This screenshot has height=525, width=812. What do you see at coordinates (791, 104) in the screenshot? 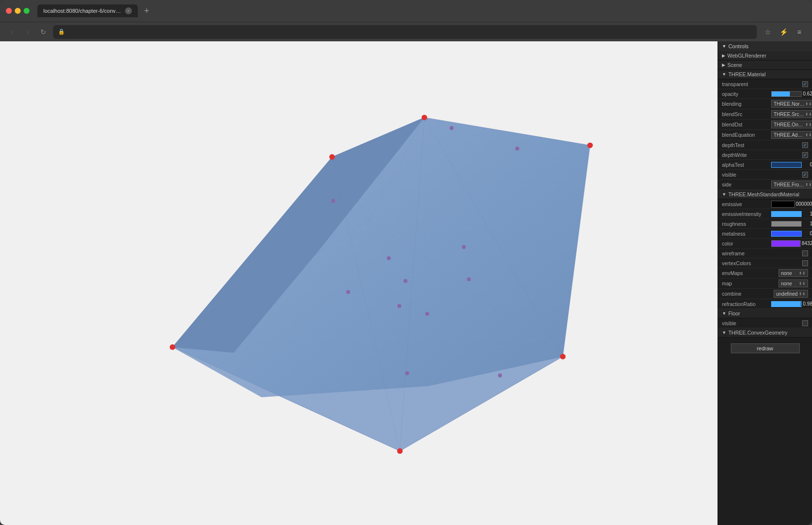
I see `blending-value: THREE.NormalBlen ⬆⬇` at bounding box center [791, 104].